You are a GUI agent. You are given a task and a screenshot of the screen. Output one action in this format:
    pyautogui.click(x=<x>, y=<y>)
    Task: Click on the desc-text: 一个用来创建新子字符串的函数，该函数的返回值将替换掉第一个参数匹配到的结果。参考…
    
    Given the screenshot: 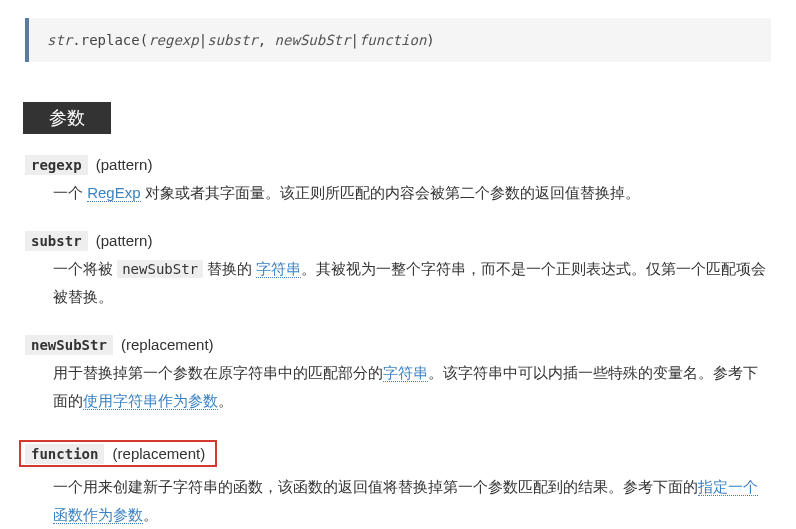 What is the action you would take?
    pyautogui.click(x=376, y=486)
    